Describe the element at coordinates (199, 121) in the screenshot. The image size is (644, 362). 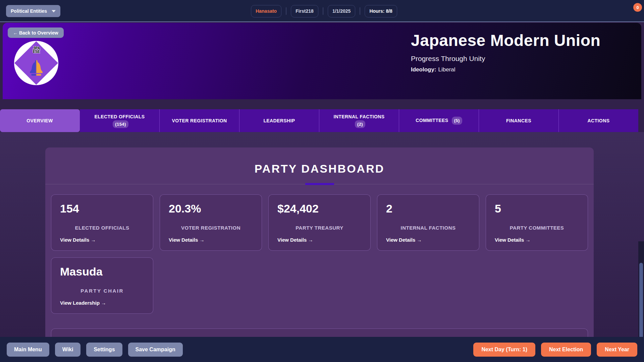
I see `tab-label: VOTER REGISTRATION` at that location.